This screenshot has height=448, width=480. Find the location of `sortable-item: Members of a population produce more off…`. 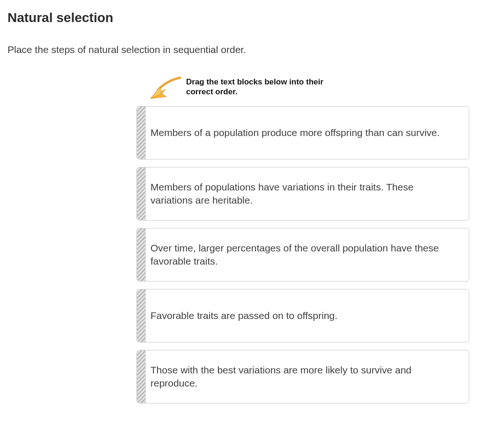

sortable-item: Members of a population produce more off… is located at coordinates (303, 133).